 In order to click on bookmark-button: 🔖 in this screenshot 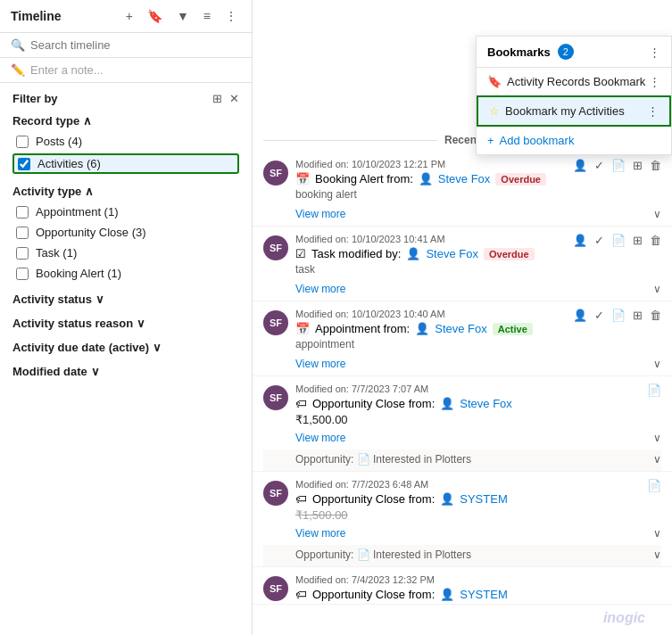, I will do `click(155, 16)`.